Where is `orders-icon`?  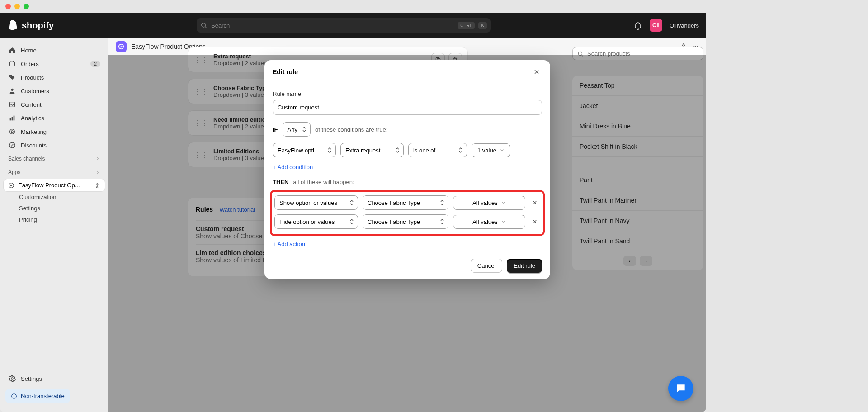
orders-icon is located at coordinates (12, 64).